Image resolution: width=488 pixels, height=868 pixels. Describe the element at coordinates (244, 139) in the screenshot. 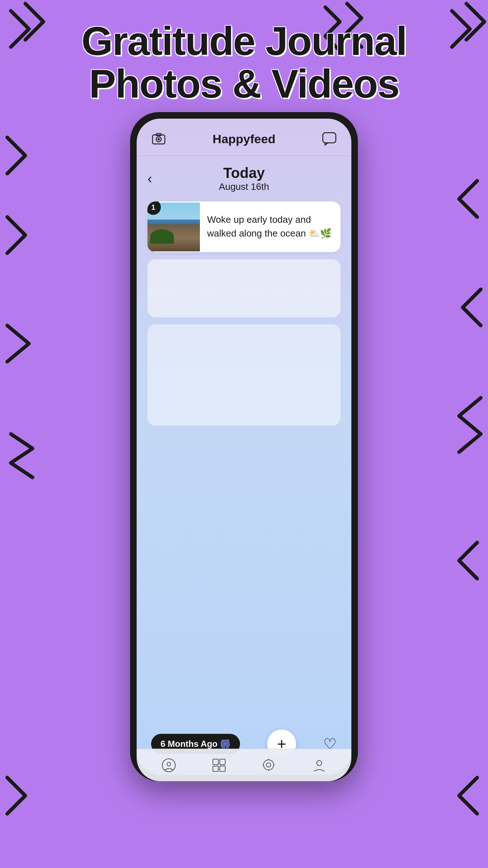

I see `app-title: Happyfeed` at that location.